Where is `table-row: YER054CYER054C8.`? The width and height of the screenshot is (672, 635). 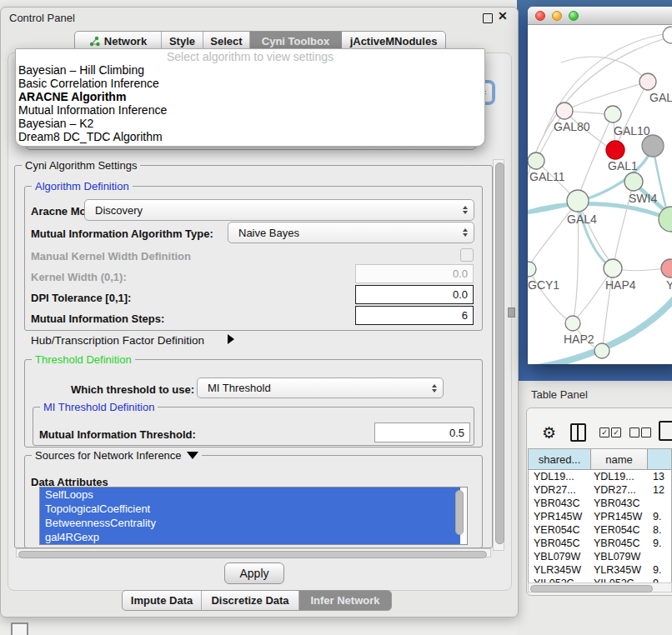
table-row: YER054CYER054C8. is located at coordinates (600, 530).